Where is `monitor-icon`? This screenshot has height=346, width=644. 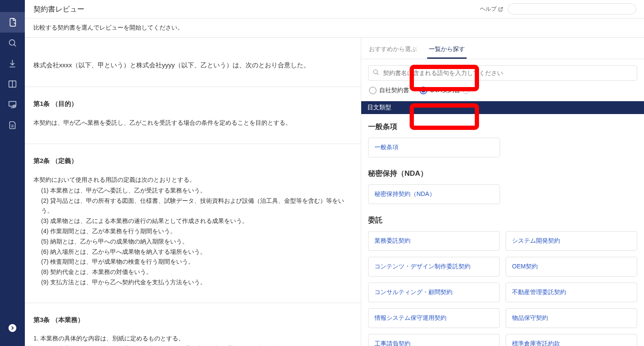
monitor-icon is located at coordinates (12, 105).